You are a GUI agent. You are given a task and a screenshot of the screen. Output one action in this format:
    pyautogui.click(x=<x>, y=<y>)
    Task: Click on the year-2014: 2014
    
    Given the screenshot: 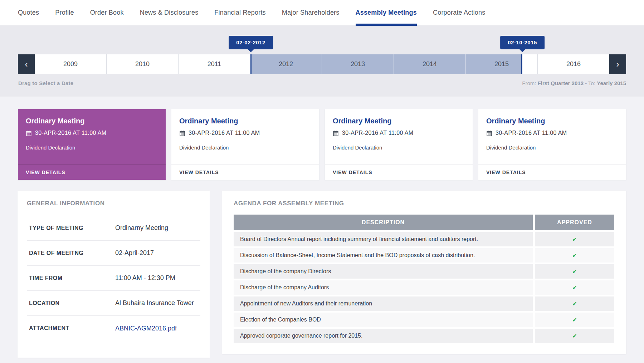 What is the action you would take?
    pyautogui.click(x=429, y=64)
    